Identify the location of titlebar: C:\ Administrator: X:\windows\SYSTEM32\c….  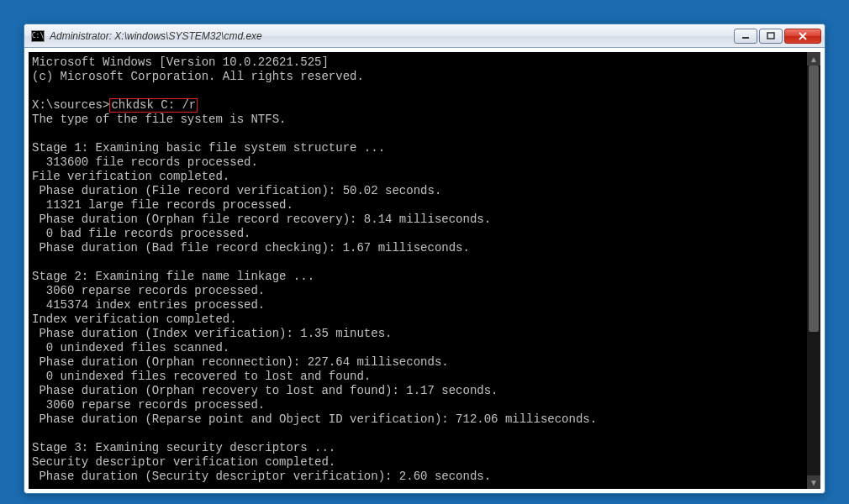
(424, 36).